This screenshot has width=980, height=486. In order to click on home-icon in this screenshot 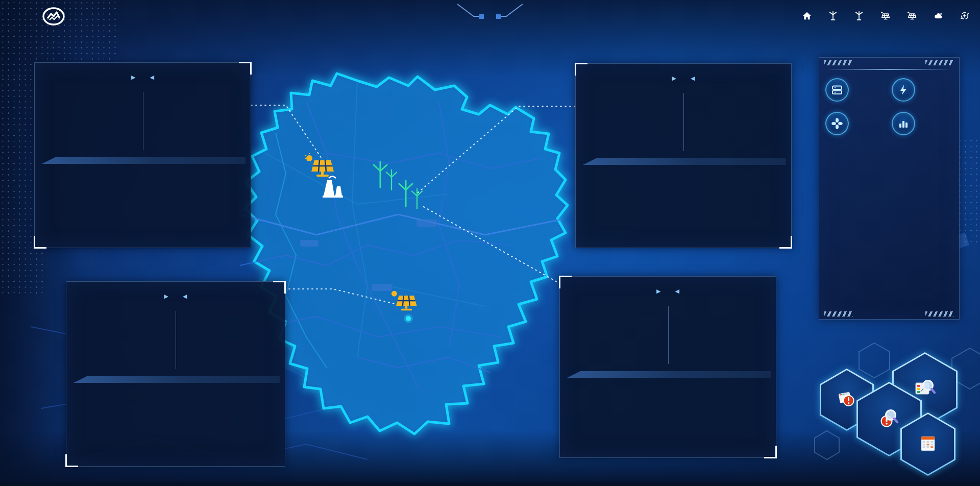, I will do `click(807, 16)`.